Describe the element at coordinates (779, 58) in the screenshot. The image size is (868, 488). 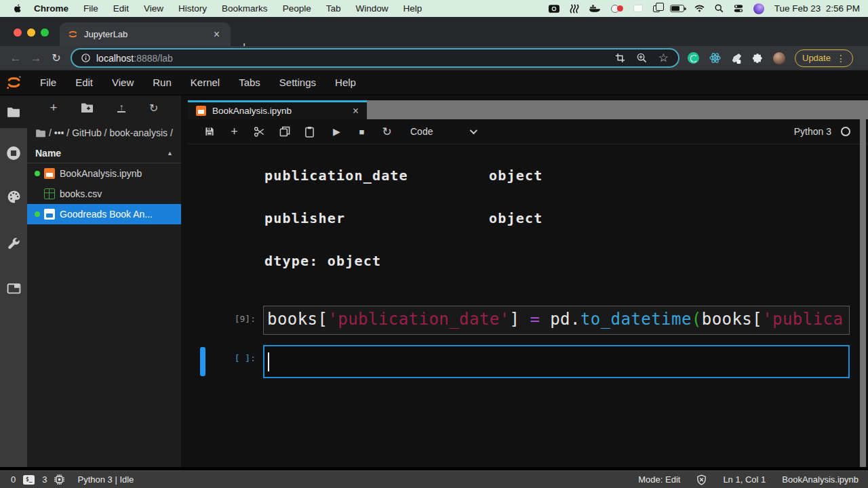
I see `profile-avatar` at that location.